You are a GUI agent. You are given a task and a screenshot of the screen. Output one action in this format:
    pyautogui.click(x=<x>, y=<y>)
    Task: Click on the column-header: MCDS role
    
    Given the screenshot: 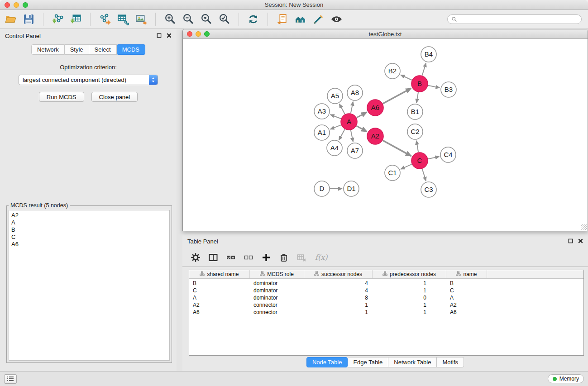 What is the action you would take?
    pyautogui.click(x=277, y=274)
    